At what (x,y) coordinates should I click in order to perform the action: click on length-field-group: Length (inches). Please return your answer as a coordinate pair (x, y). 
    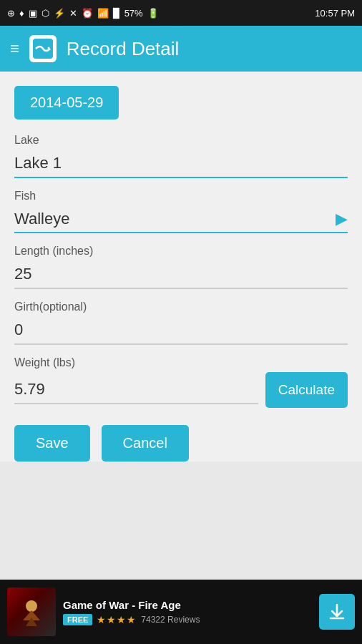
    Looking at the image, I should click on (181, 267).